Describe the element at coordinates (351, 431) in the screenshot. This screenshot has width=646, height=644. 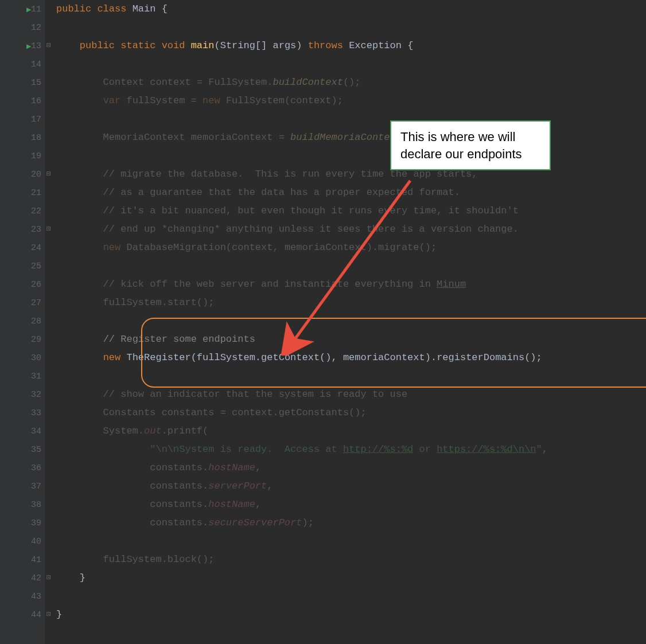
I see `code-line: System.out.printf(` at that location.